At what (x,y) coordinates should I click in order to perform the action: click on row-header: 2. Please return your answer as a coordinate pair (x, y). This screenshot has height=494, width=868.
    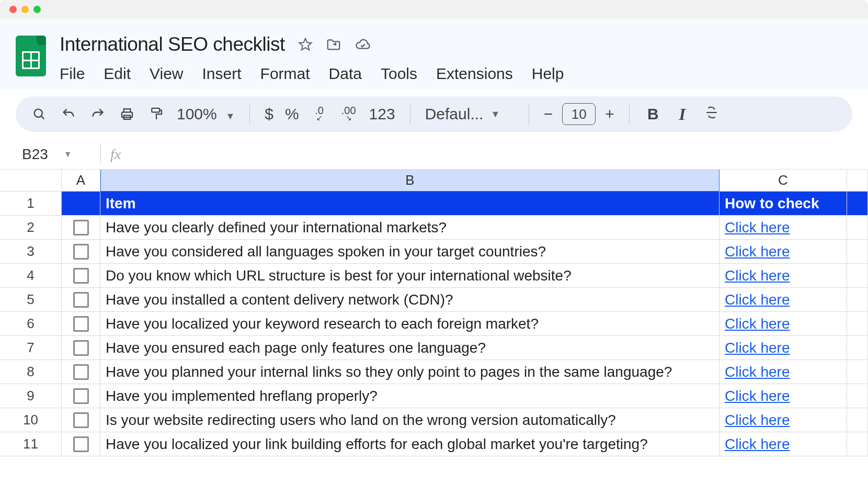
    Looking at the image, I should click on (31, 228).